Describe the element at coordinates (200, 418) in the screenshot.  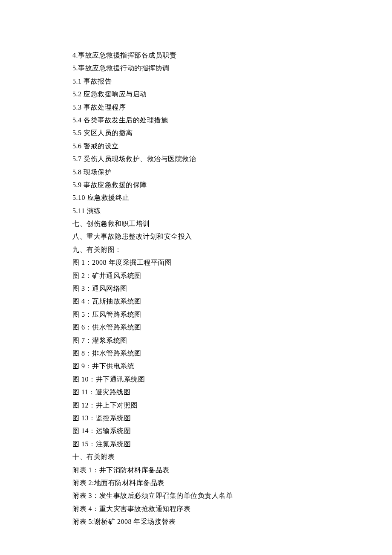
I see `toc-line: 图 13：监控系统图` at that location.